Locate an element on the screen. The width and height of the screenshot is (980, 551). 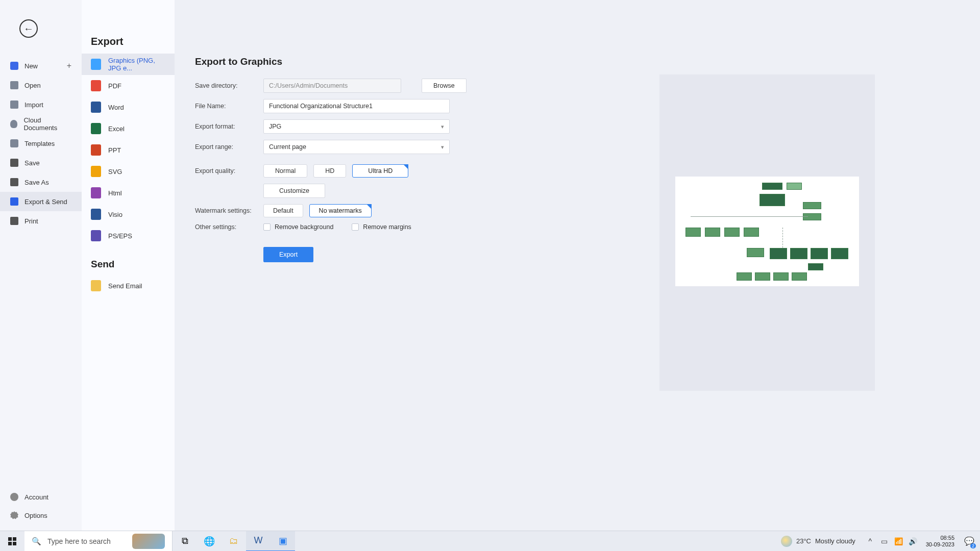
quality-hd: HD is located at coordinates (330, 171).